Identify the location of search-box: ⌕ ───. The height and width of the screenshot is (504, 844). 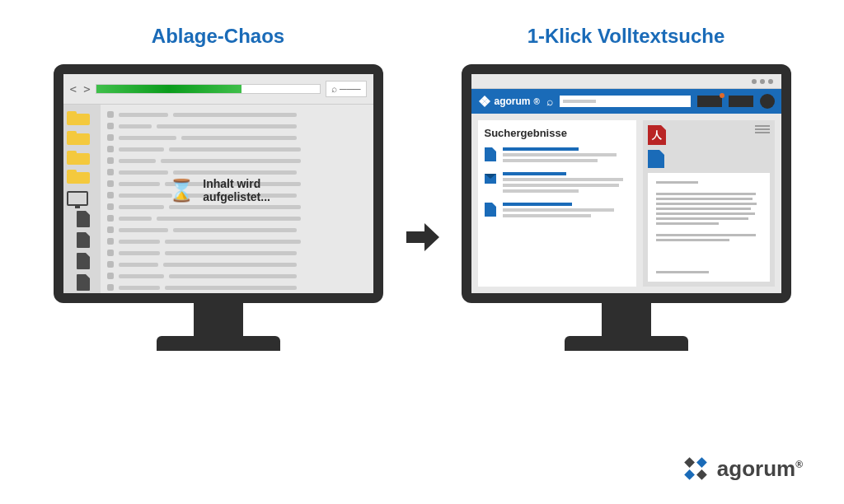
(346, 89).